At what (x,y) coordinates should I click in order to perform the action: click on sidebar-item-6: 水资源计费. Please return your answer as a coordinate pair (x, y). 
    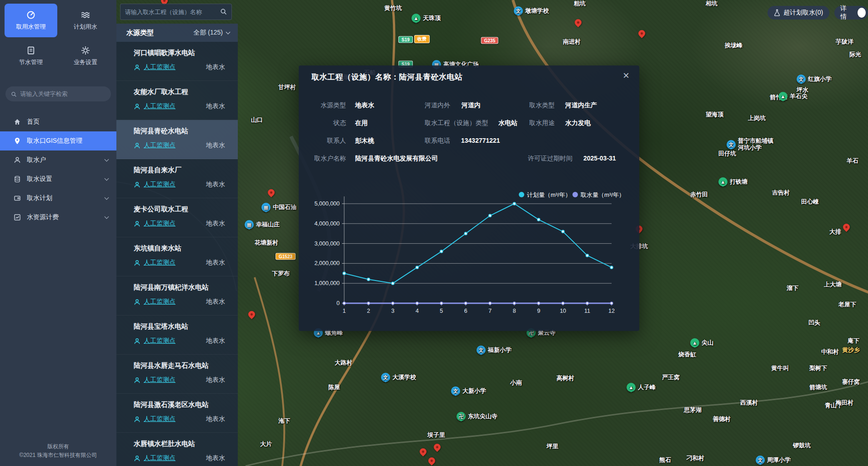
    Looking at the image, I should click on (58, 217).